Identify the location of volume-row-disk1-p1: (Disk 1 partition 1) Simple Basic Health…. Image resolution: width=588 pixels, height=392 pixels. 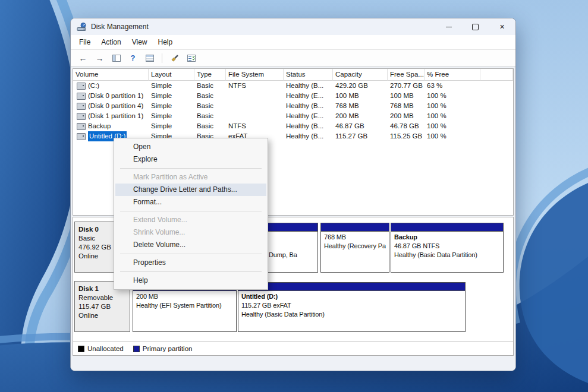
(293, 116).